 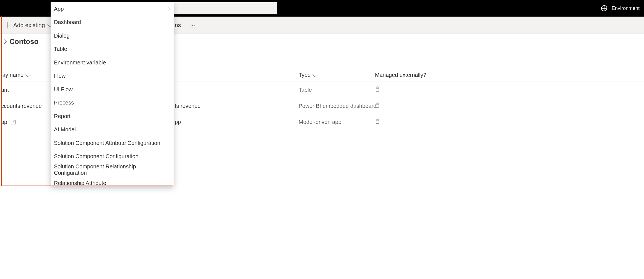 What do you see at coordinates (337, 106) in the screenshot?
I see `cell-type: Power BI embedded dashboard` at bounding box center [337, 106].